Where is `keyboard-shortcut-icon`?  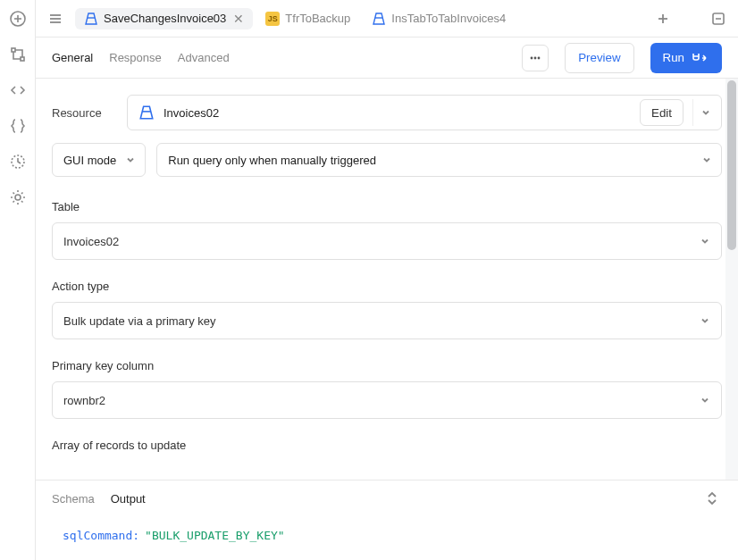 keyboard-shortcut-icon is located at coordinates (700, 58).